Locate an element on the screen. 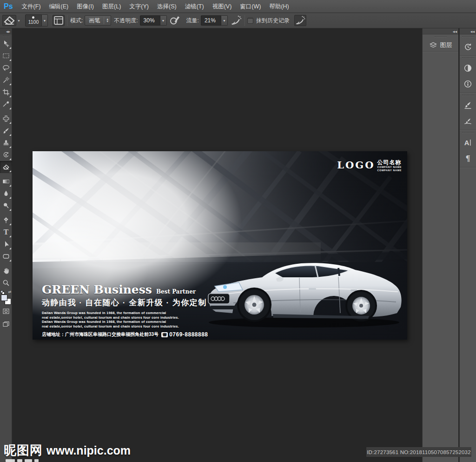  tool-lasso is located at coordinates (6, 68).